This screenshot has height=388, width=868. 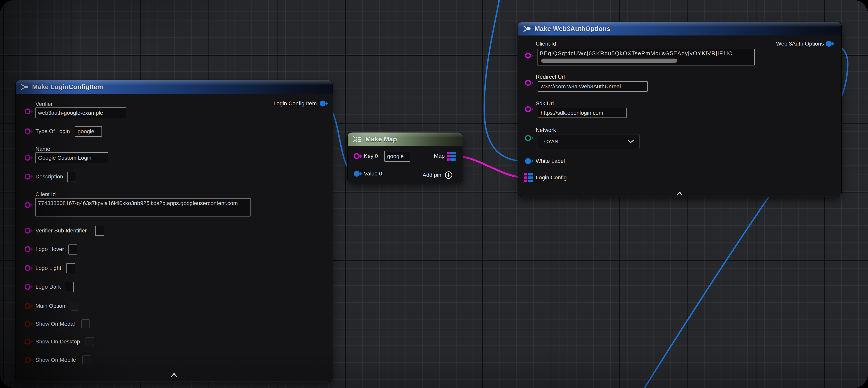 I want to click on output-pin-label: Login Config Item, so click(x=295, y=103).